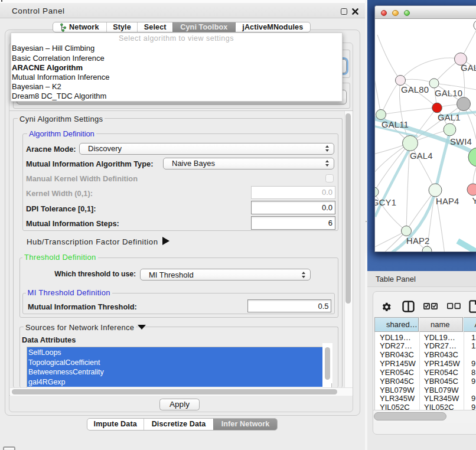  Describe the element at coordinates (2, 1) in the screenshot. I see `top-edge-mark` at that location.